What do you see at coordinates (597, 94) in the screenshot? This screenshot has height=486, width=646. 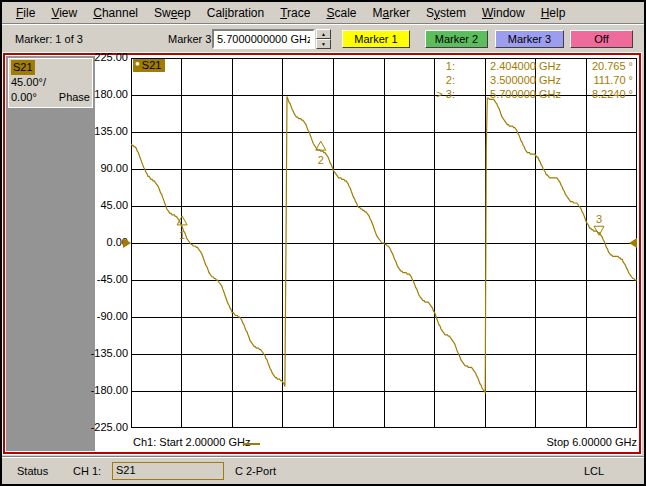 I see `marker-3-value: 8.2240 °` at bounding box center [597, 94].